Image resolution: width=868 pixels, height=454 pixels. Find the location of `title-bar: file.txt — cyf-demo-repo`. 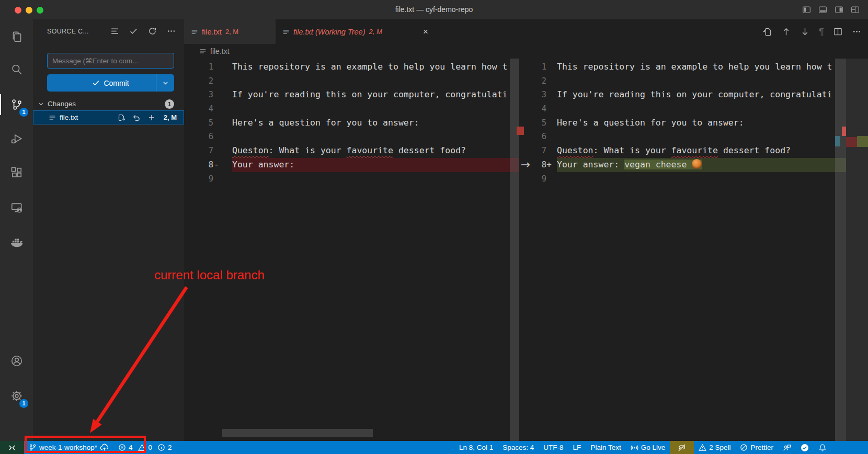

title-bar: file.txt — cyf-demo-repo is located at coordinates (434, 9).